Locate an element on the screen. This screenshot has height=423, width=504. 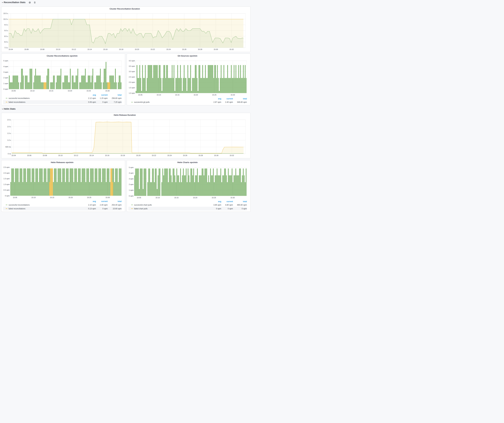
svg-text: 15:22 is located at coordinates (154, 155).